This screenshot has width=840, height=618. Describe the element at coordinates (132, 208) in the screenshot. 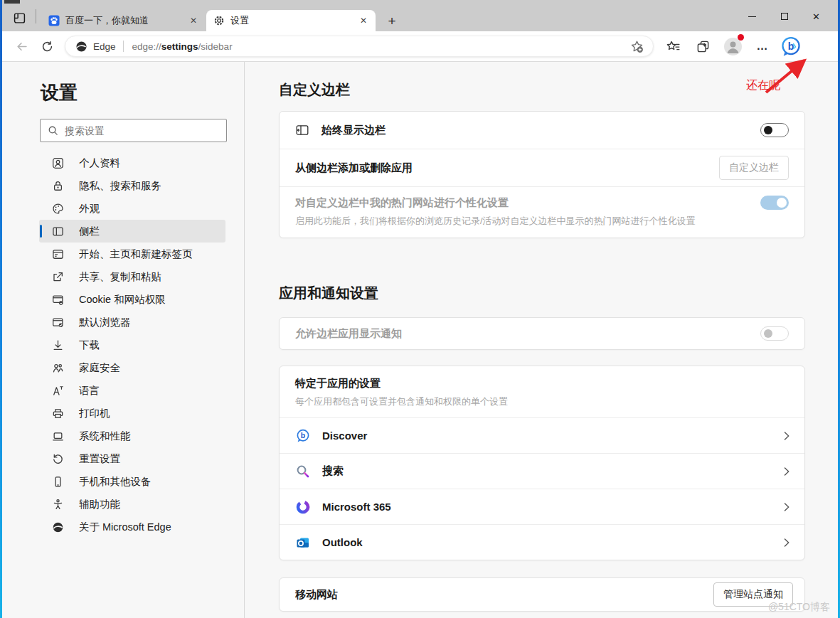

I see `sidebar-item-appearance: 外观` at that location.